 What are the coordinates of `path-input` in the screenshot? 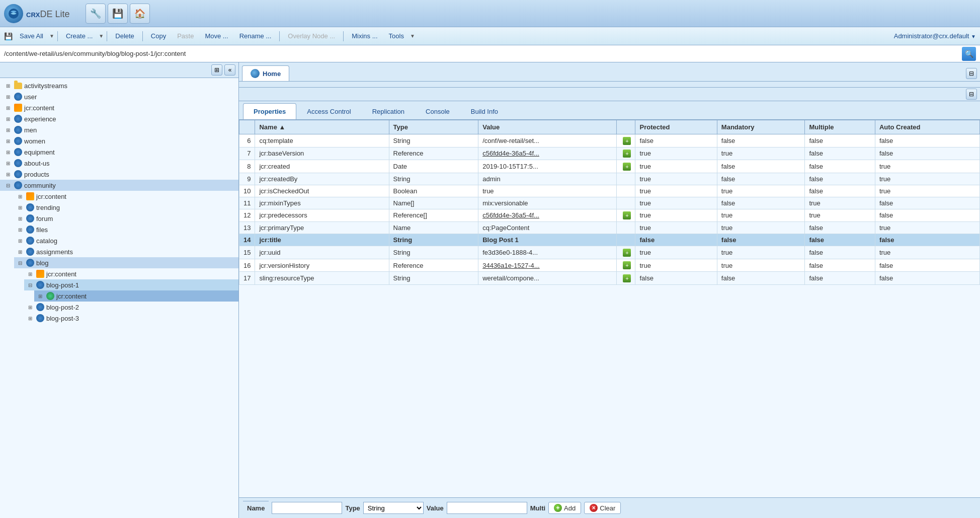 It's located at (483, 53).